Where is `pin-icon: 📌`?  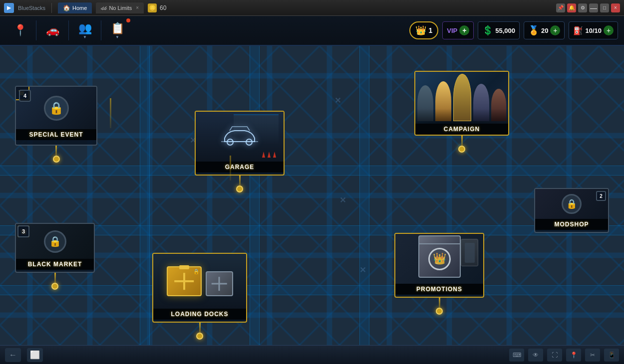
pin-icon: 📌 is located at coordinates (561, 8).